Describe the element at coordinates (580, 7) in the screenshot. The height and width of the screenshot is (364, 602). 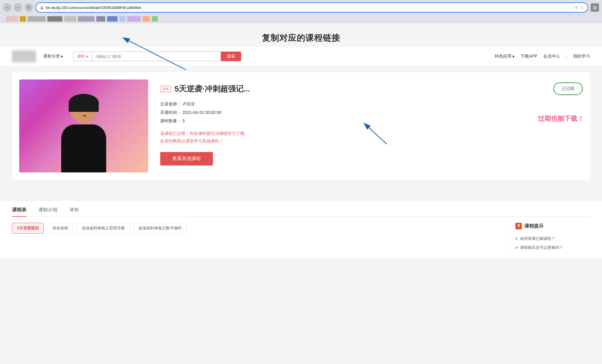
I see `address-bar-actions: ⎋ ☆` at that location.